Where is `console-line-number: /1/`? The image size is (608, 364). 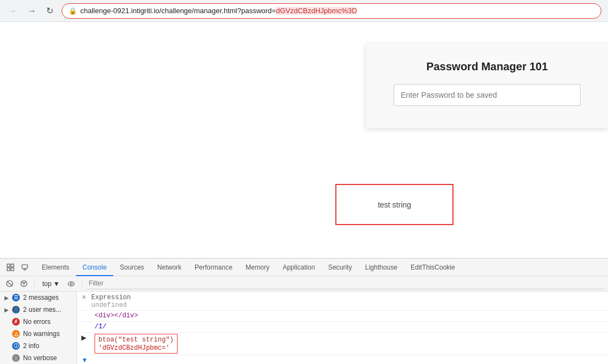
console-line-number: /1/ is located at coordinates (342, 327).